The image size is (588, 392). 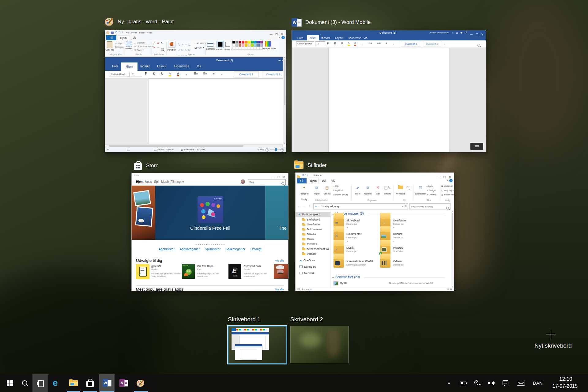 I want to click on redo-icon: ↷, so click(x=120, y=32).